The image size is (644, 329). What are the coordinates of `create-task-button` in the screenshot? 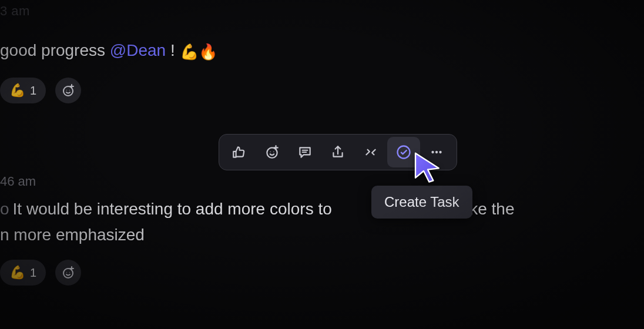 It's located at (404, 152).